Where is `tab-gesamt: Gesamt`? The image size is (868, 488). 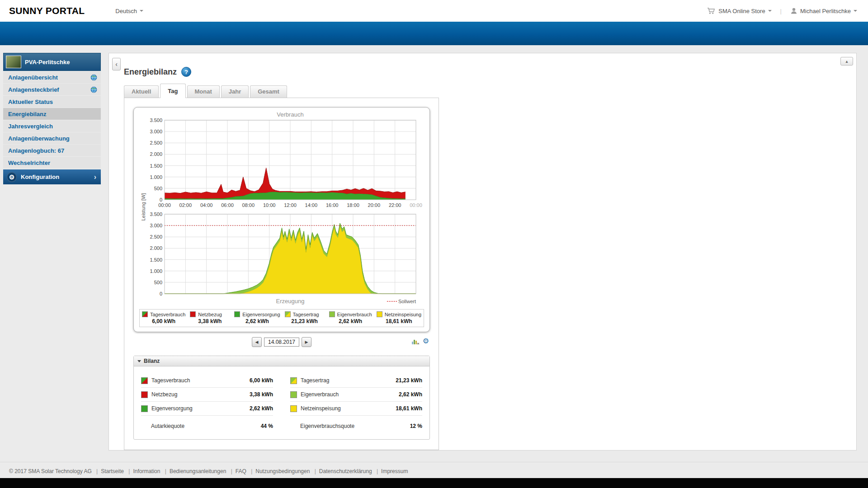 tab-gesamt: Gesamt is located at coordinates (269, 91).